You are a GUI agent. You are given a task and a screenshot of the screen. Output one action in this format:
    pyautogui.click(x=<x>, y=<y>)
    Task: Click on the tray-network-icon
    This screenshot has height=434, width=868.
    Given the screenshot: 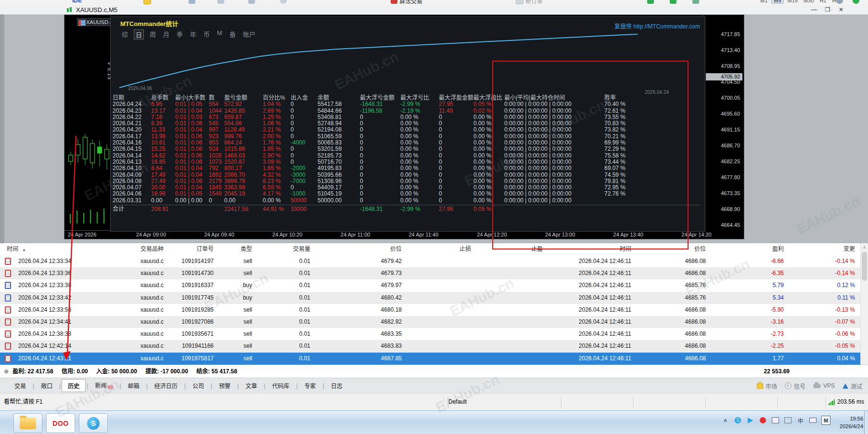 What is the action you would take?
    pyautogui.click(x=788, y=420)
    